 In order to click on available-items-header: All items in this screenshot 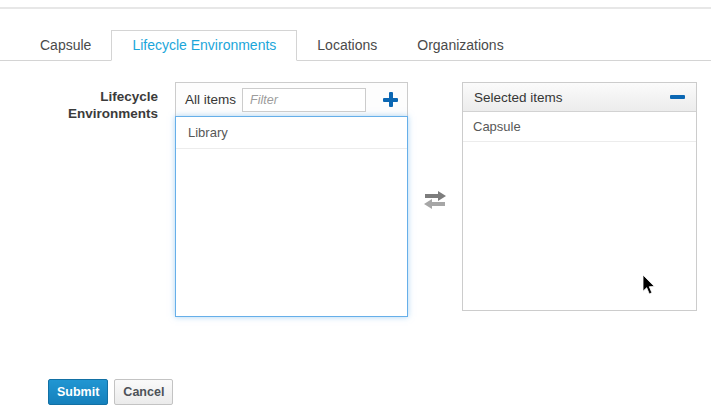, I will do `click(292, 99)`.